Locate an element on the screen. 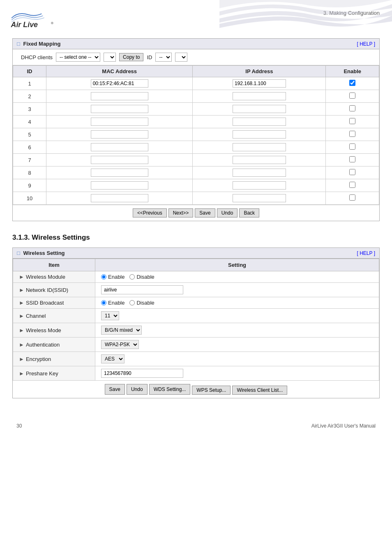  row-id: 8 is located at coordinates (30, 173).